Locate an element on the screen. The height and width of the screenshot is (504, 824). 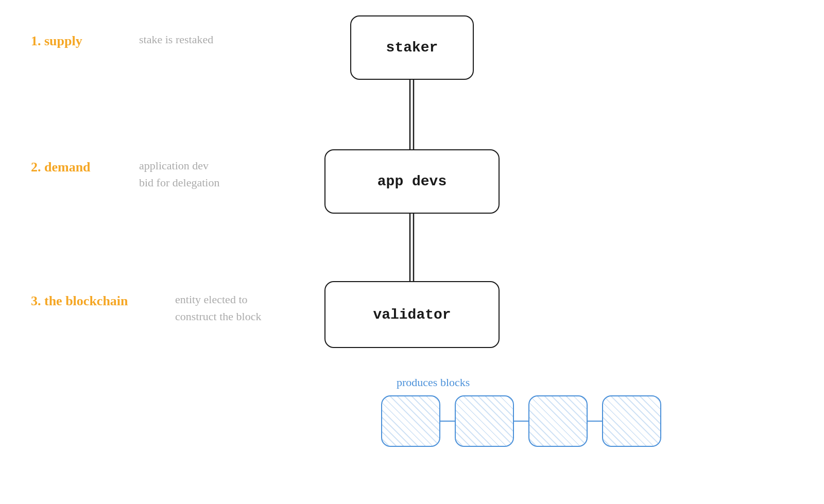
produces-blocks-label: produces blocks is located at coordinates (433, 383).